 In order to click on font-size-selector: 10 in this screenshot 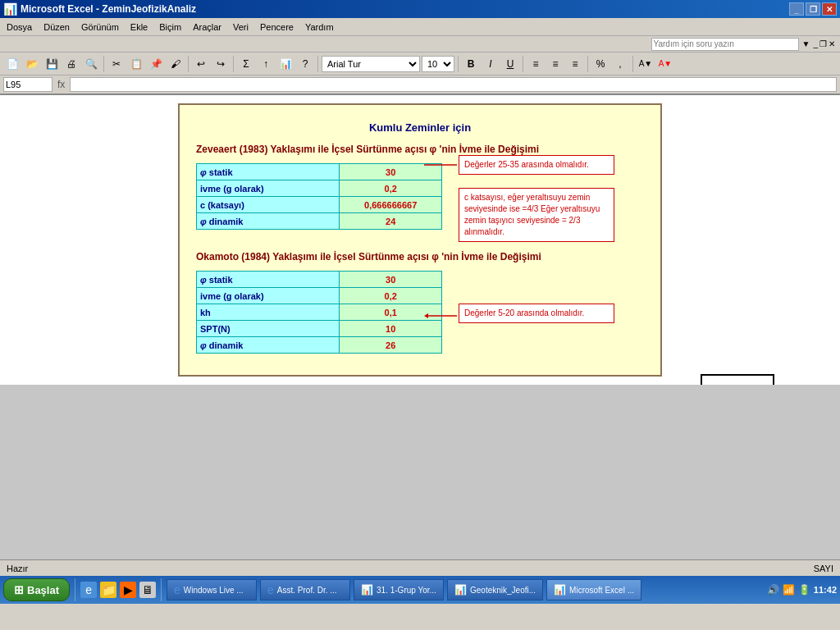, I will do `click(438, 64)`.